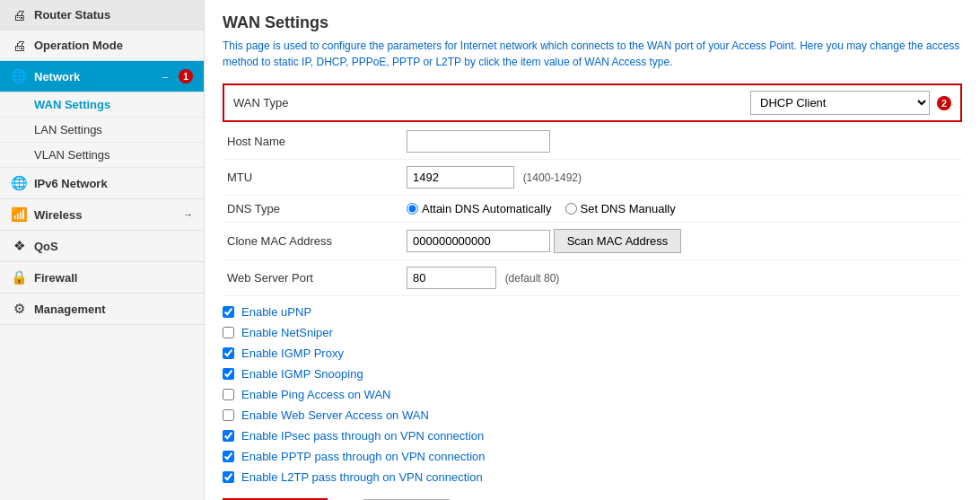  I want to click on web-server-access-label: Enable Web Server Access on WAN, so click(336, 415).